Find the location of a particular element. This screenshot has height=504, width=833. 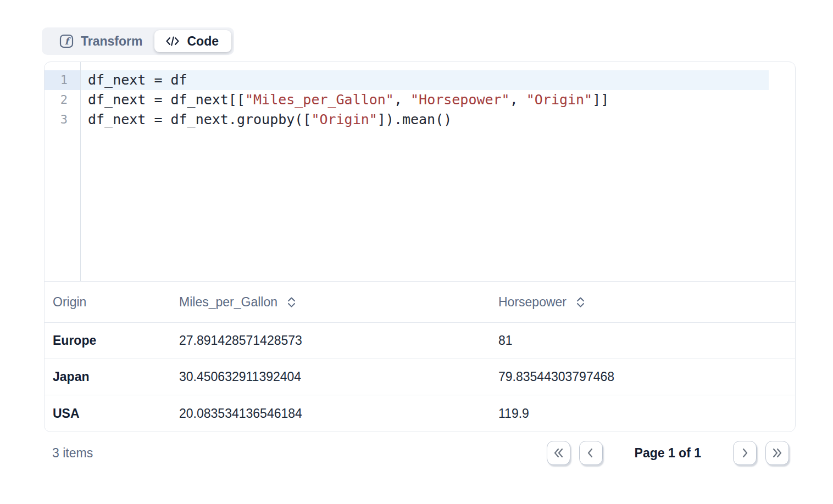

table-footer: 3 items Page 1 of 1 is located at coordinates (420, 453).